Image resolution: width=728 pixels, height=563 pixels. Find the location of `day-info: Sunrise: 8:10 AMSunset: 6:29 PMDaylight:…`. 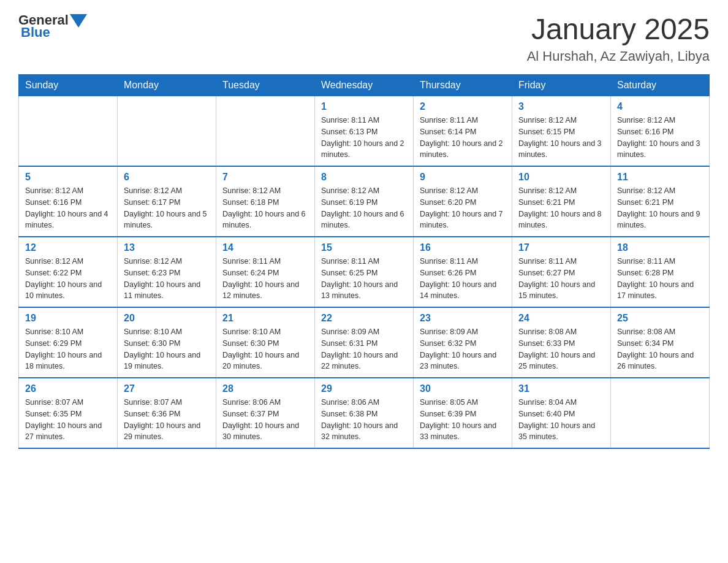

day-info: Sunrise: 8:10 AMSunset: 6:29 PMDaylight:… is located at coordinates (68, 350).